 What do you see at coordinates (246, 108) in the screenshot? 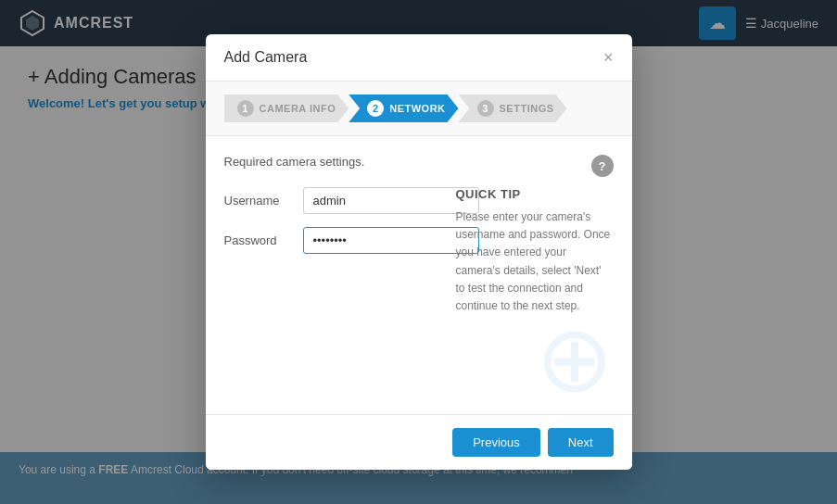
I see `step1-number: 1` at bounding box center [246, 108].